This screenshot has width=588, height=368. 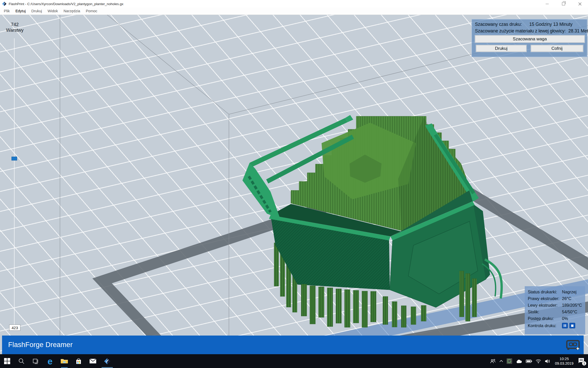 I want to click on system-tray: 10:25 09.03.2019 1, so click(x=539, y=361).